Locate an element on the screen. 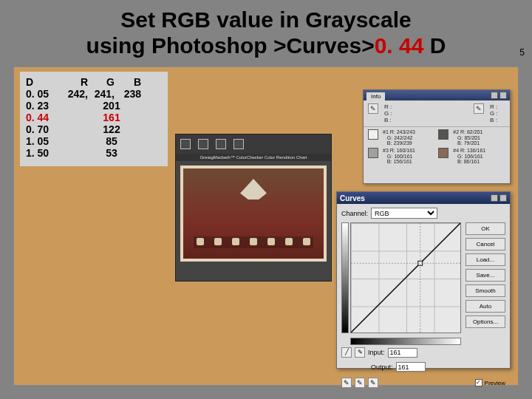  info-sample: #2 R: 82/201 G: 85/201 B: 79/201 is located at coordinates (471, 137).